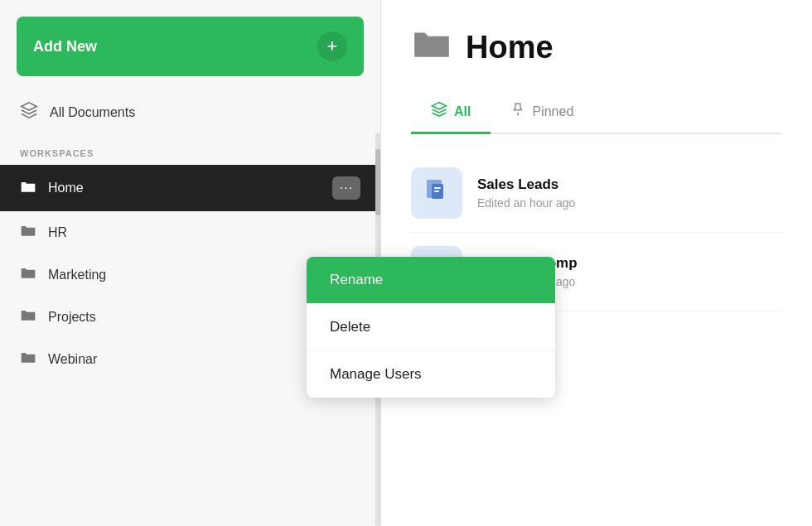  What do you see at coordinates (542, 113) in the screenshot?
I see `tab-pinned: Pinned` at bounding box center [542, 113].